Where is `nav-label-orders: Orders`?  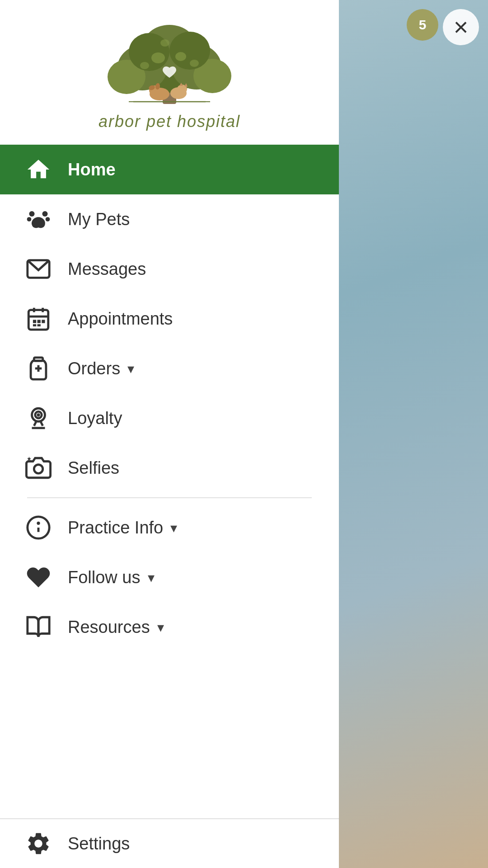 nav-label-orders: Orders is located at coordinates (94, 369).